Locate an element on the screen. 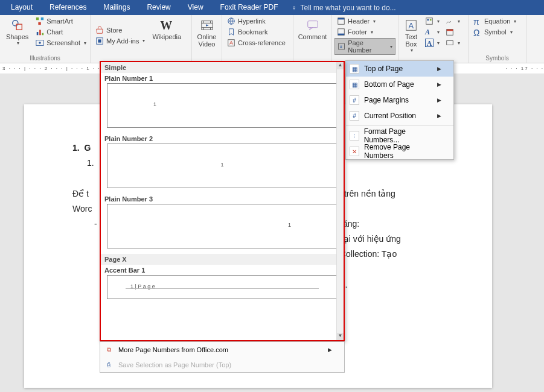 The height and width of the screenshot is (392, 544). smartart-icon is located at coordinates (40, 21).